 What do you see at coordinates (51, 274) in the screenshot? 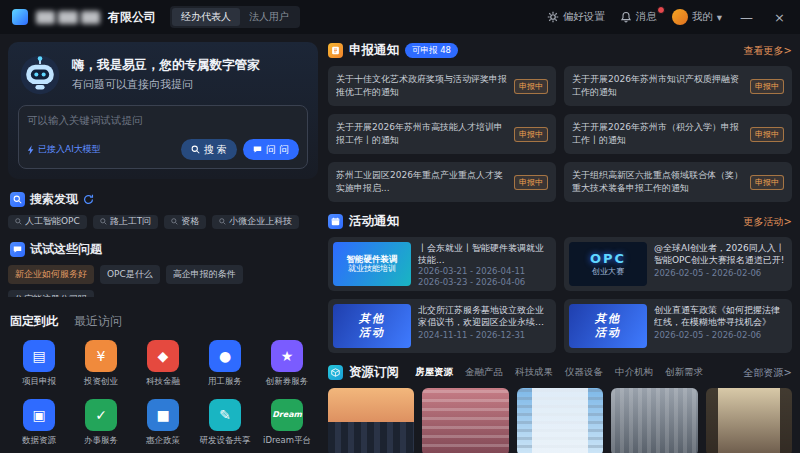
I see `question-chip: 新企业如何服务好` at bounding box center [51, 274].